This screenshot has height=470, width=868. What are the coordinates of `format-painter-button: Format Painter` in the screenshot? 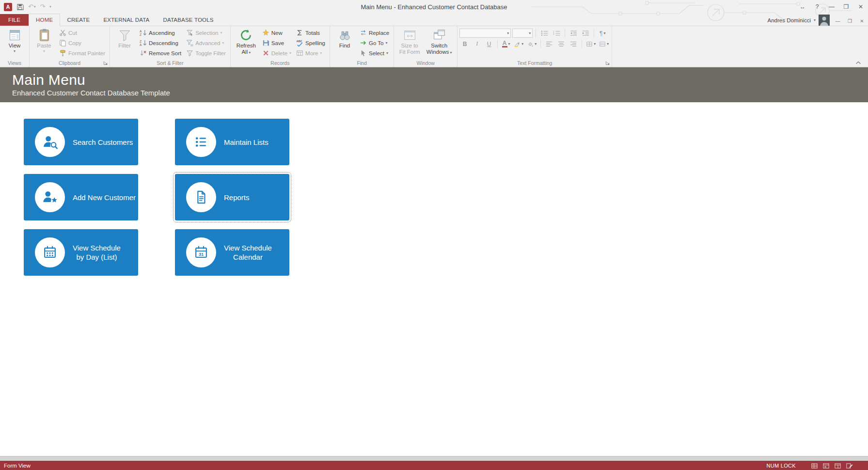 It's located at (82, 53).